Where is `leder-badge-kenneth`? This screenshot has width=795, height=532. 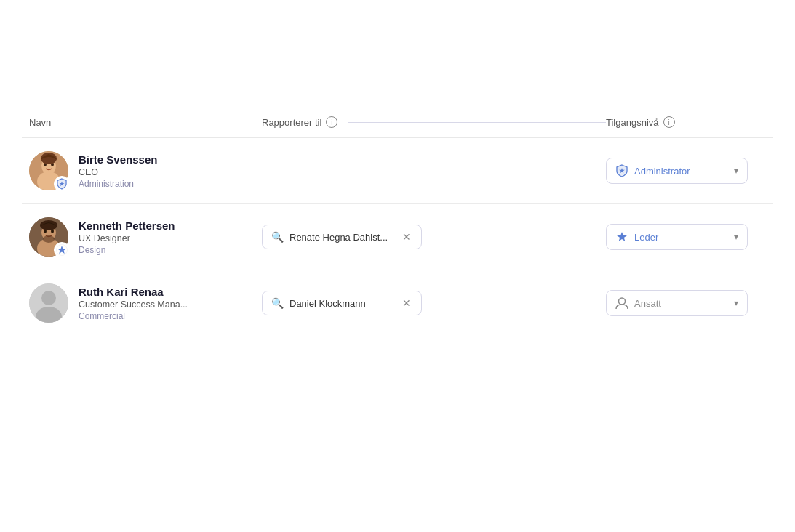 leder-badge-kenneth is located at coordinates (62, 250).